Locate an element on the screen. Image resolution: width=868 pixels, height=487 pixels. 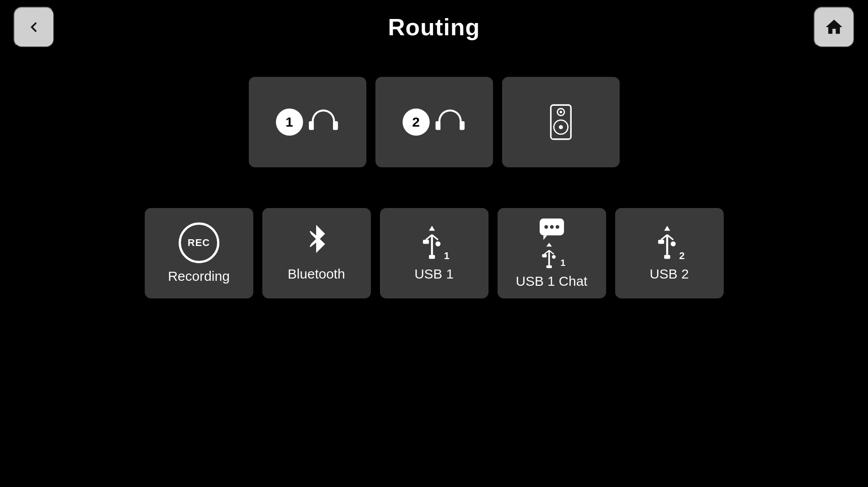
speaker-tile is located at coordinates (561, 122).